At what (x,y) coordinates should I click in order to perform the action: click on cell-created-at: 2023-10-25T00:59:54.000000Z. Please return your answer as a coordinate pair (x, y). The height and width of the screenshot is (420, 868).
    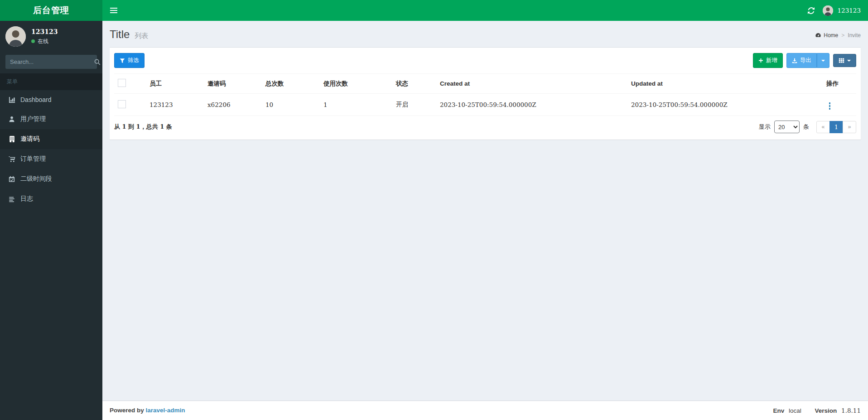
    Looking at the image, I should click on (532, 105).